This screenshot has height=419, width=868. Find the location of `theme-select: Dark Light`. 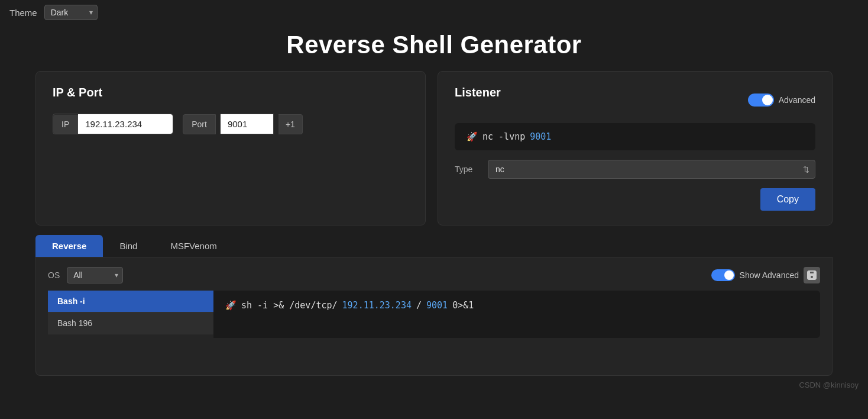

theme-select: Dark Light is located at coordinates (71, 12).